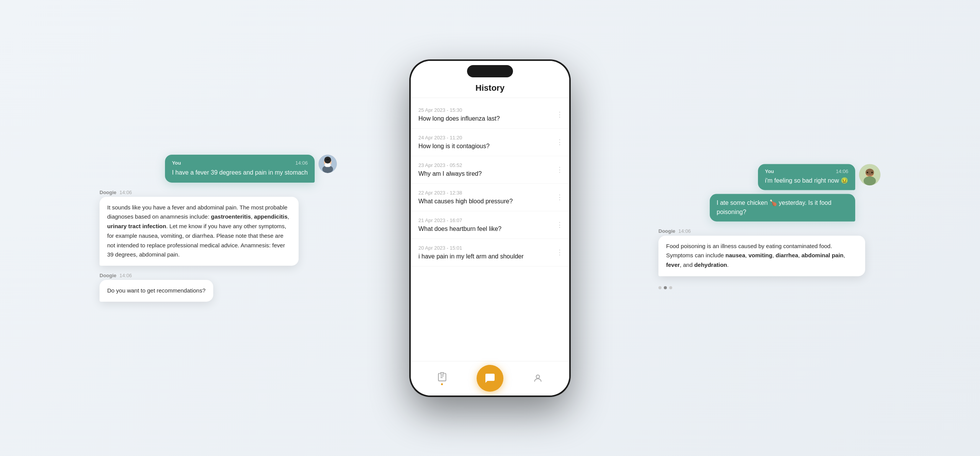 This screenshot has height=456, width=980. What do you see at coordinates (769, 228) in the screenshot?
I see `right-chat-panel: You 14:06 i'm feeling so bad right now 🤢…` at bounding box center [769, 228].